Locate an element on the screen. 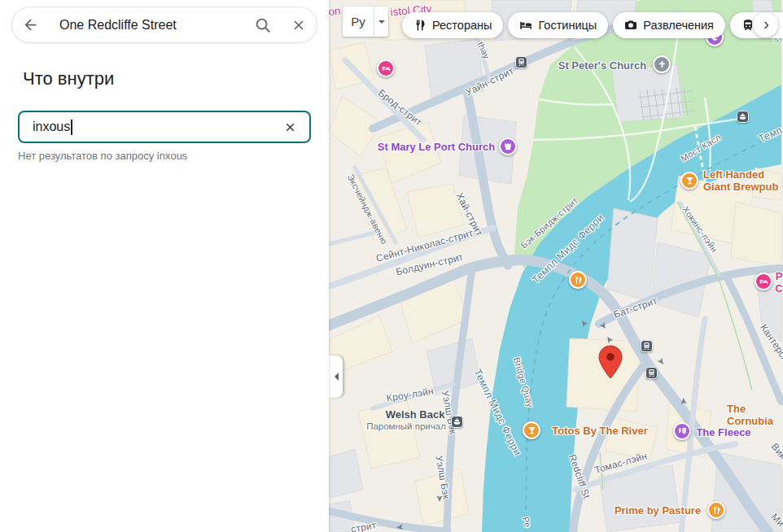 Image resolution: width=783 pixels, height=532 pixels. clear-search-button is located at coordinates (299, 25).